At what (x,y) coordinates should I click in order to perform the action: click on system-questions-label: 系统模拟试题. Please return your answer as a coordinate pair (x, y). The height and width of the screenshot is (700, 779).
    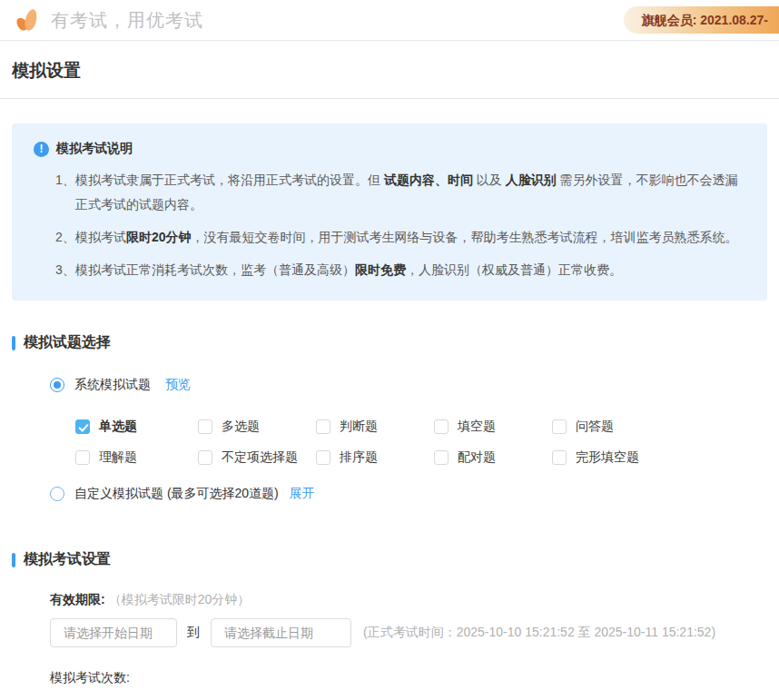
    Looking at the image, I should click on (113, 385).